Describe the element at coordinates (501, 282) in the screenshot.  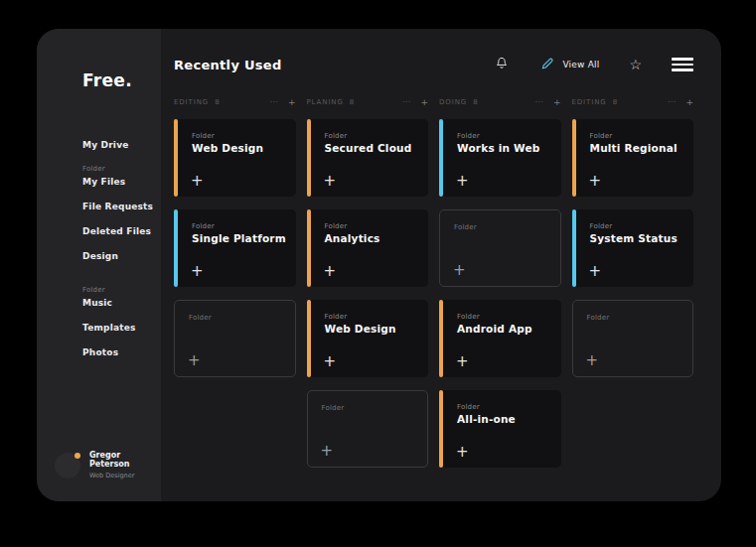
I see `board-column-doing-2: DOING8⋯+FolderWorks in Web+Folder+Folder…` at that location.